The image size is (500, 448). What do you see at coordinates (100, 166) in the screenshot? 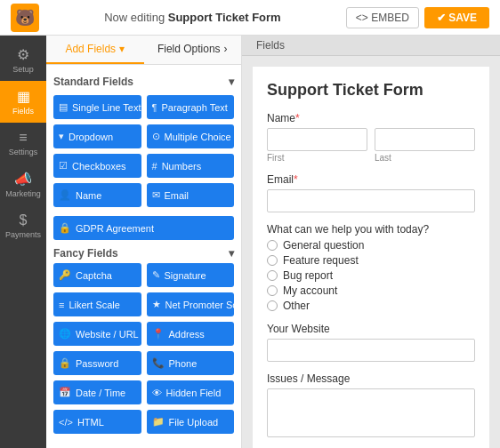
I see `checkboxes-label: Checkboxes` at bounding box center [100, 166].